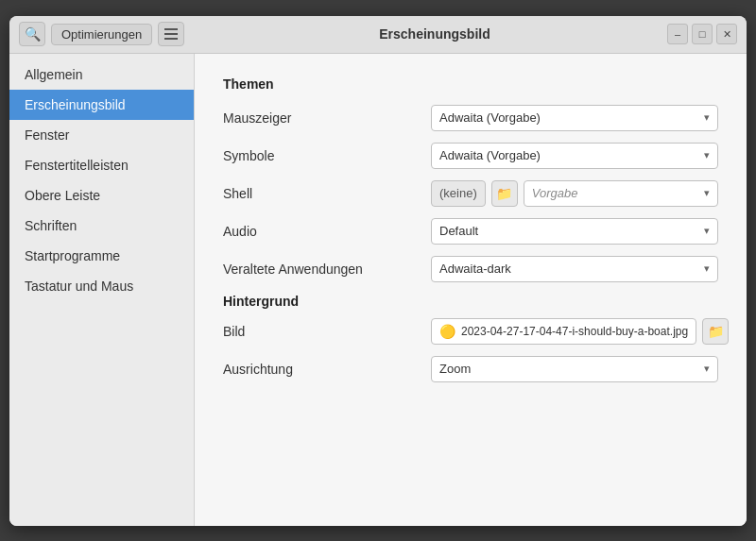 The height and width of the screenshot is (541, 756). What do you see at coordinates (32, 34) in the screenshot?
I see `search-button: 🔍` at bounding box center [32, 34].